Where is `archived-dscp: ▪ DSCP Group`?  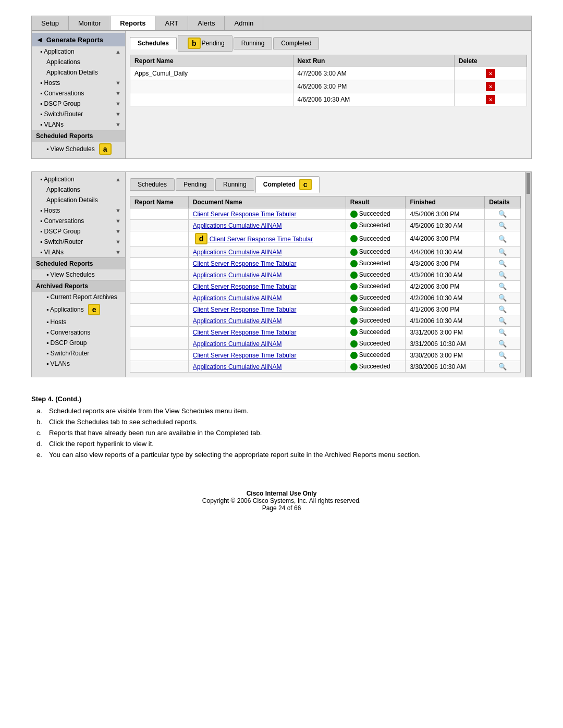
archived-dscp: ▪ DSCP Group is located at coordinates (78, 343).